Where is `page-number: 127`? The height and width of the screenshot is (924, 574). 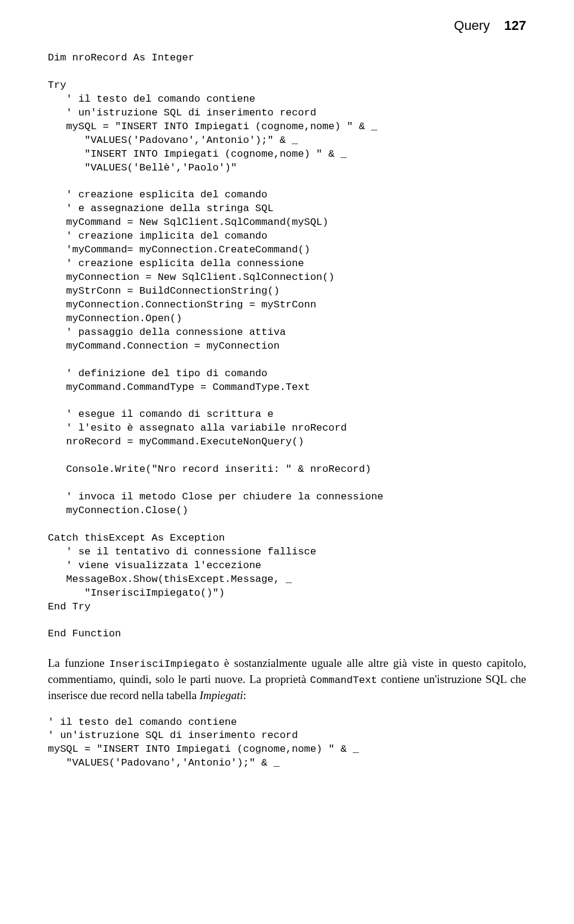
page-number: 127 is located at coordinates (515, 26).